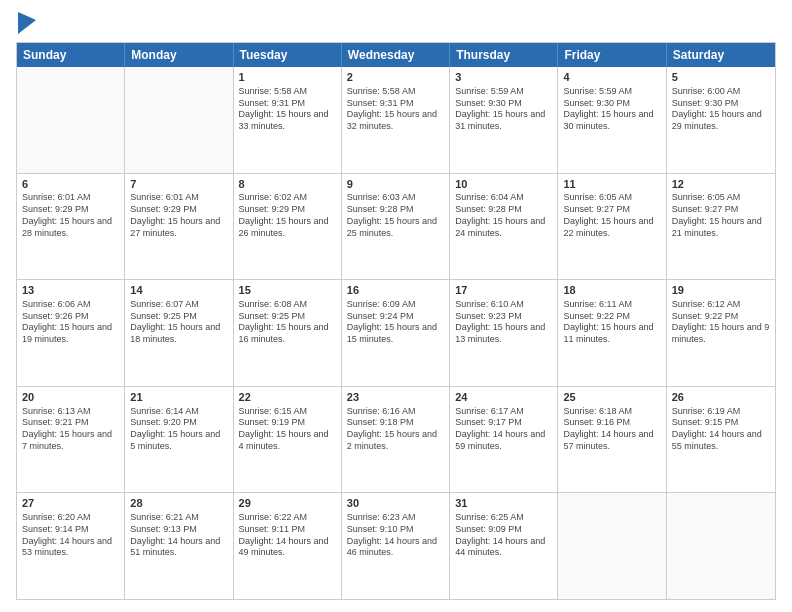 This screenshot has height=612, width=792. I want to click on header-day-thursday: Thursday, so click(504, 55).